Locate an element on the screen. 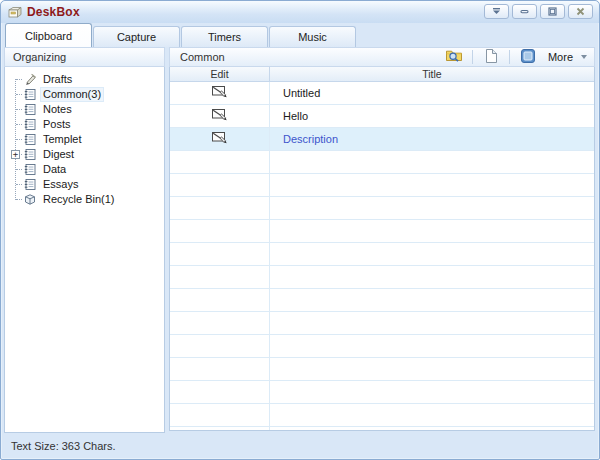  sidebar-item-digest: +Digest is located at coordinates (84, 154).